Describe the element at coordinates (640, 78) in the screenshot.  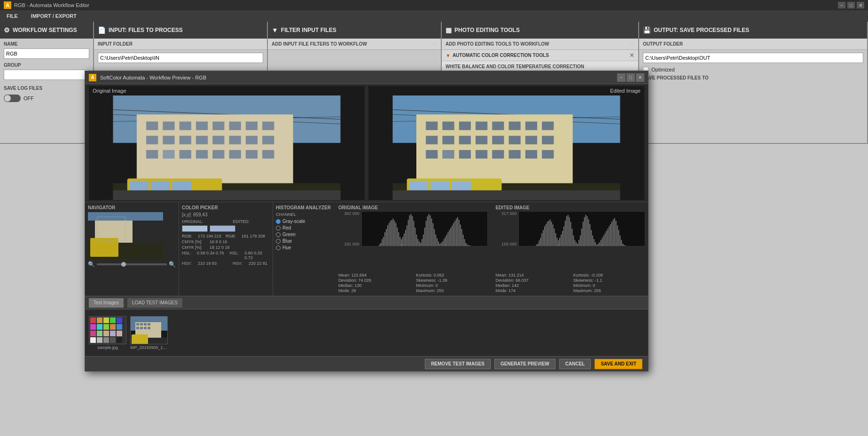
I see `preview-close-button: ✕` at that location.